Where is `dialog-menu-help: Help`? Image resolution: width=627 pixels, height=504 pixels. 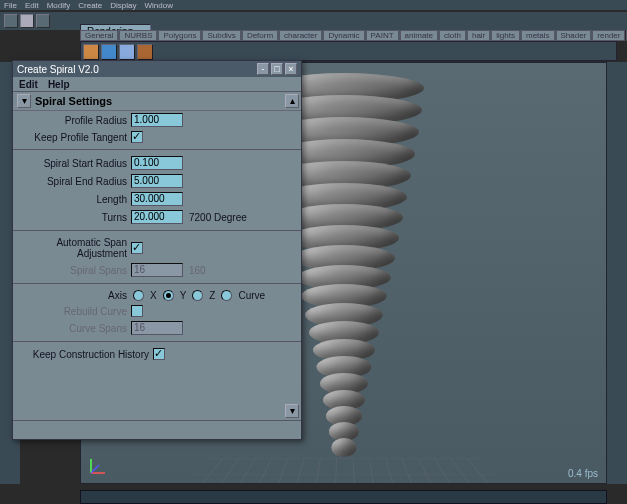
dialog-menu-help: Help is located at coordinates (59, 84).